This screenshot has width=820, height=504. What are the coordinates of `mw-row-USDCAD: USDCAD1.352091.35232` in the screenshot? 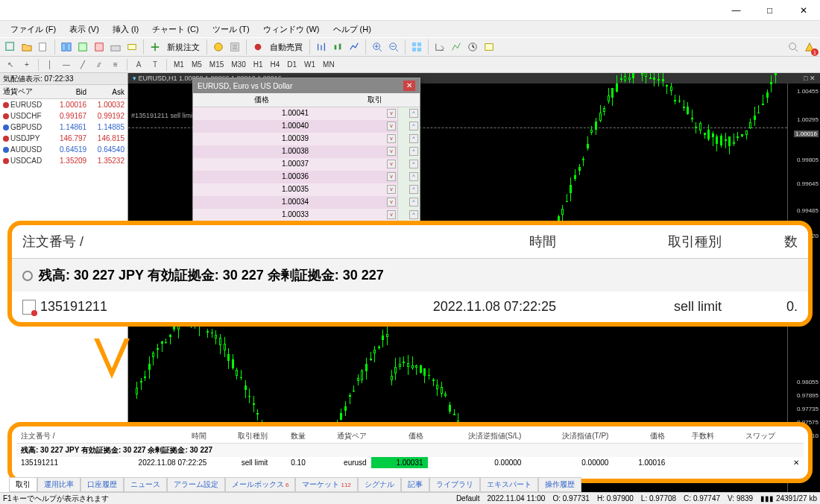 It's located at (64, 161).